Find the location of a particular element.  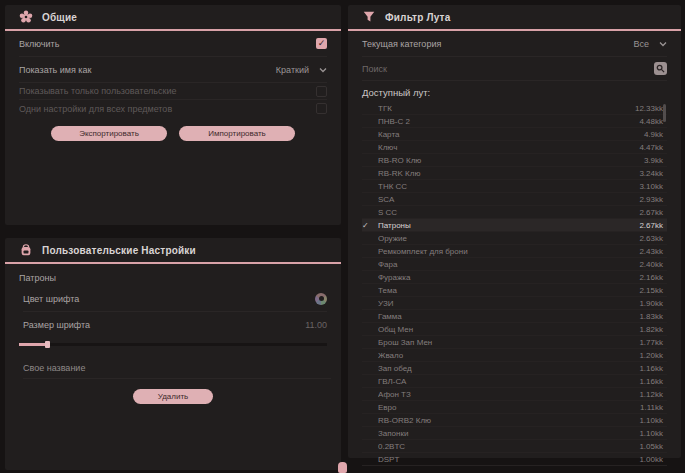

loot-item-row: Фара2.40kk is located at coordinates (514, 264).